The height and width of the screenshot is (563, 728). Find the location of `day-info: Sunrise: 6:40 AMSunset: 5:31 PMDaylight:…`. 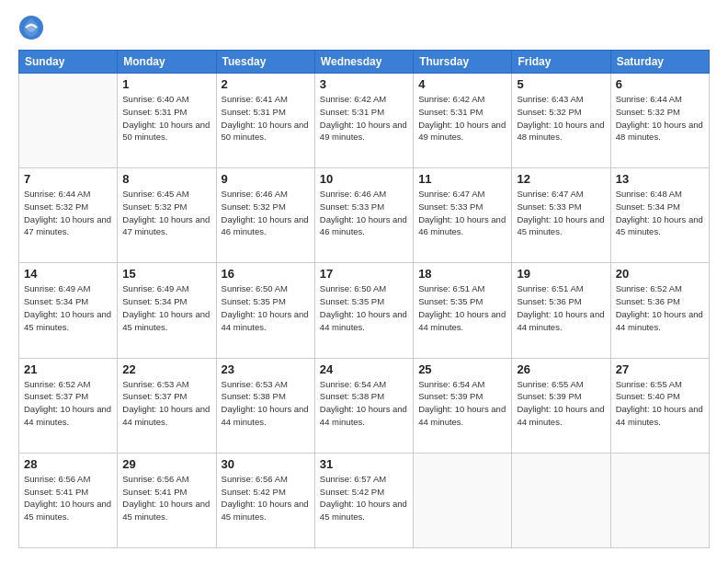

day-info: Sunrise: 6:40 AMSunset: 5:31 PMDaylight:… is located at coordinates (166, 118).